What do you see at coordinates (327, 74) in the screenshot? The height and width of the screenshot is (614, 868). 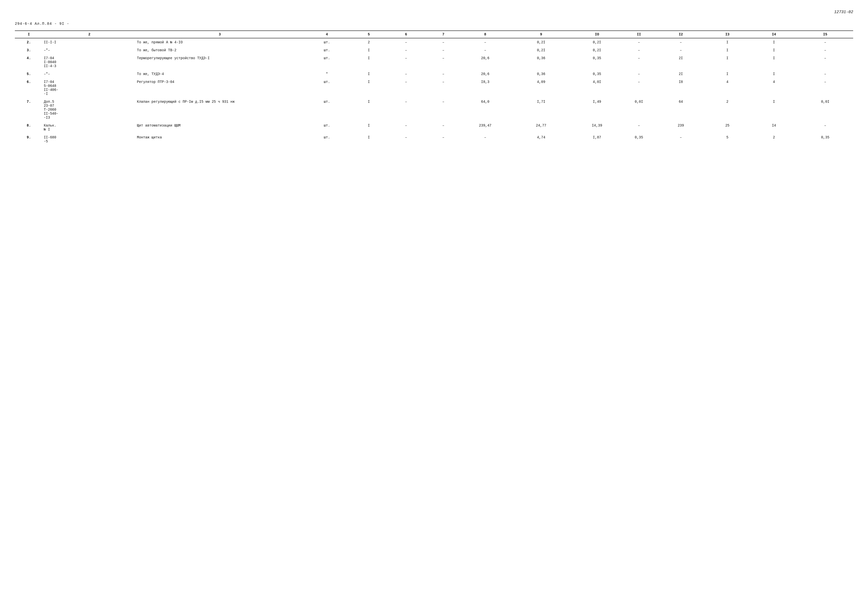 I see `cell-5-4: "` at bounding box center [327, 74].